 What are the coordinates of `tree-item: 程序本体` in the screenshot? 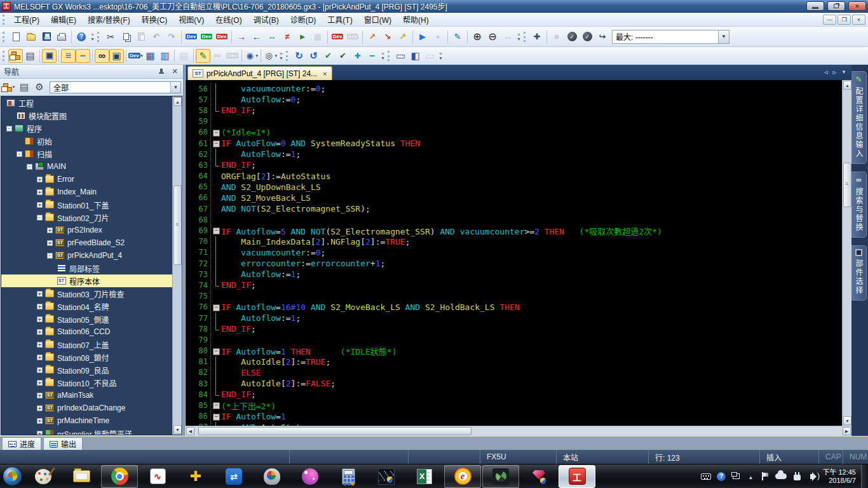 It's located at (92, 281).